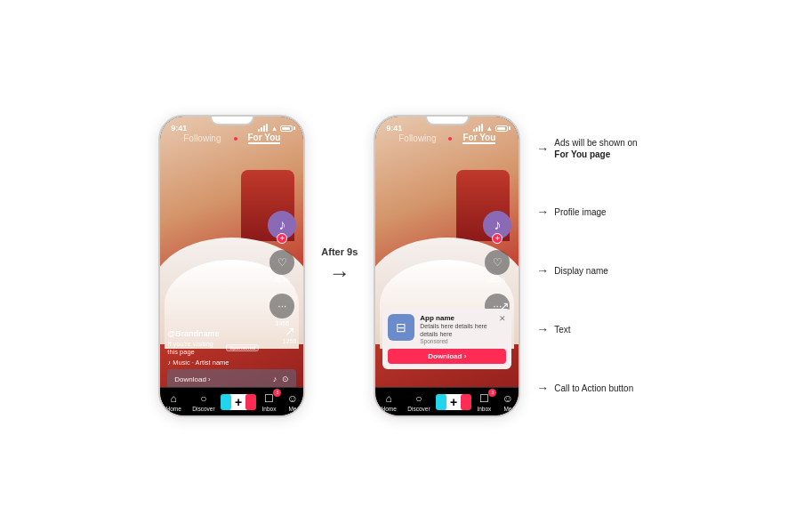 Image resolution: width=796 pixels, height=532 pixels. I want to click on phone1-wrapper: 9:41 ▲ Following, so click(231, 266).